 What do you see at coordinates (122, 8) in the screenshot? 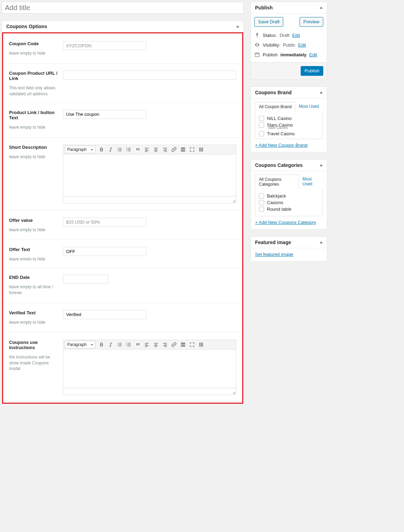
I see `post-title-input` at bounding box center [122, 8].